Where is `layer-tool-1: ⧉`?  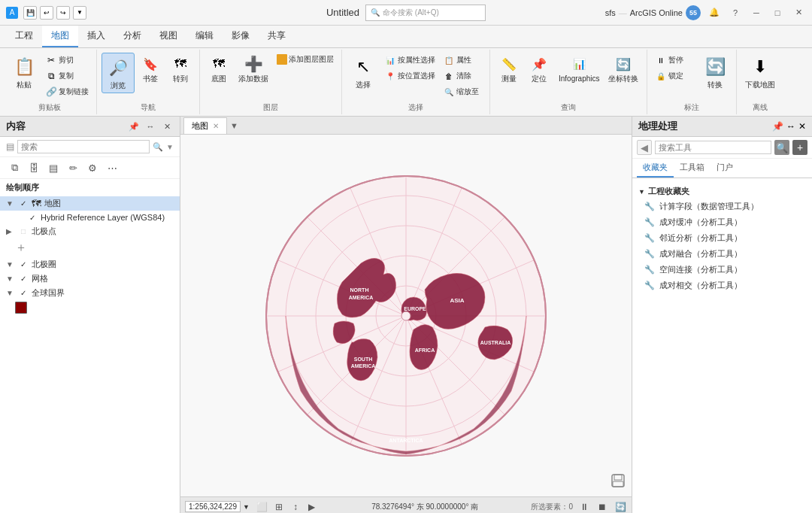 layer-tool-1: ⧉ is located at coordinates (14, 168).